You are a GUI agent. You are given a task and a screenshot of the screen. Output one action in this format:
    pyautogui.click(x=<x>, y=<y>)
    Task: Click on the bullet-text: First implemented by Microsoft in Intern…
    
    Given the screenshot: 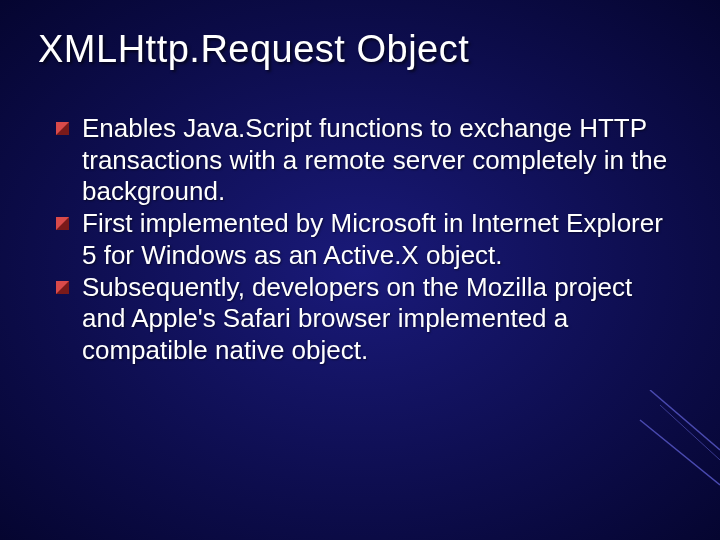 What is the action you would take?
    pyautogui.click(x=372, y=239)
    